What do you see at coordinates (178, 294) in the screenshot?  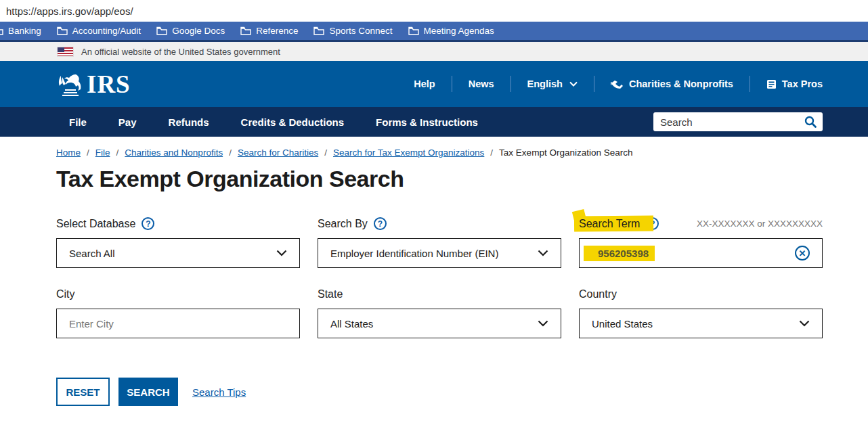 I see `city-label: City` at bounding box center [178, 294].